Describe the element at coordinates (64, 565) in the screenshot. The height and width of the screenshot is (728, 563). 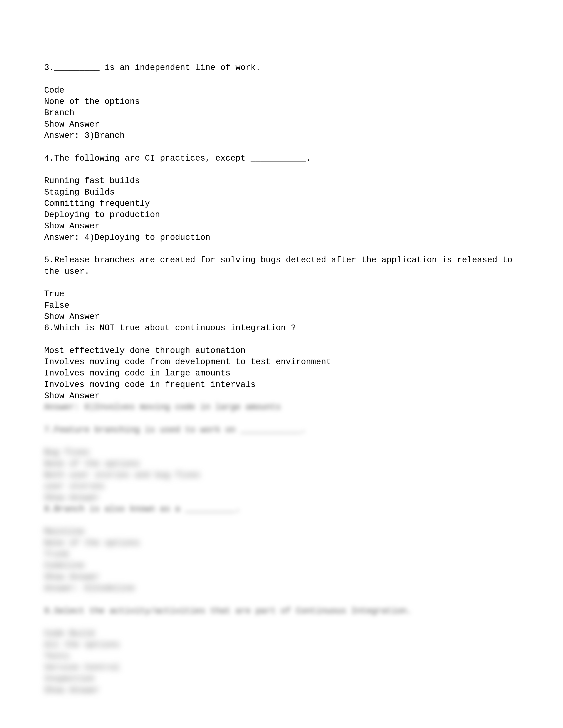
I see `blurred-line: Codeline` at that location.